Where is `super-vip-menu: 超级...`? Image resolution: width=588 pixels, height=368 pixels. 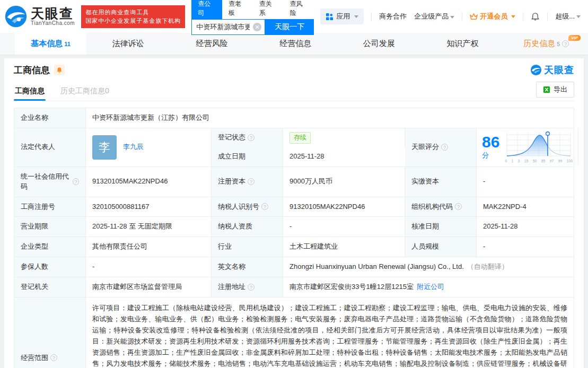 super-vip-menu: 超级... is located at coordinates (568, 16).